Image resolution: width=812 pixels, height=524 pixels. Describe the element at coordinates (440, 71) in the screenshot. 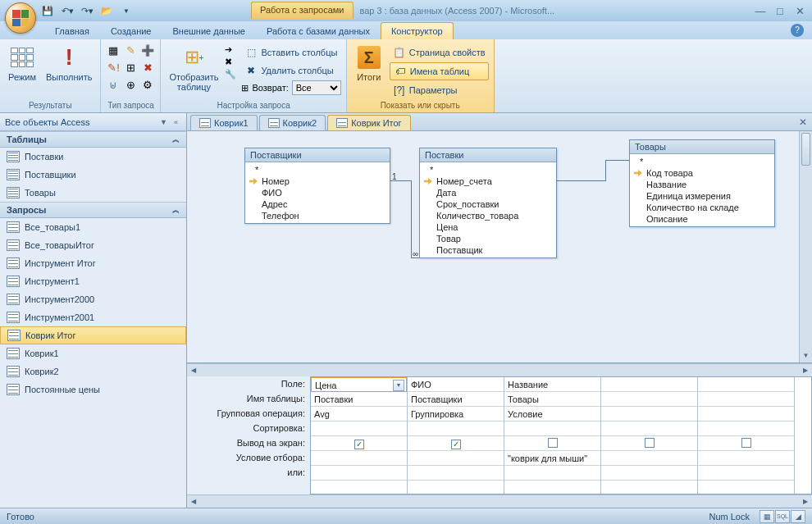

I see `table-names-button: 🏷Имена таблиц` at that location.